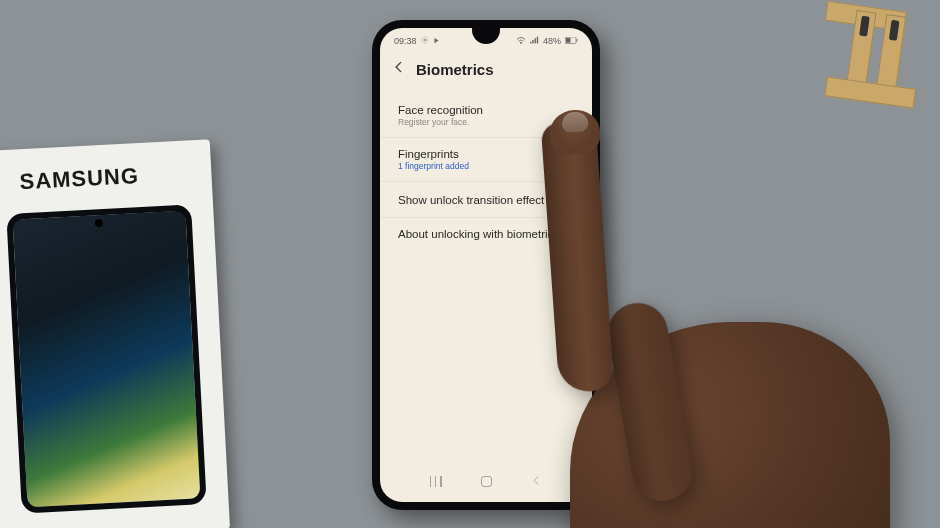  I want to click on unlock-transition-label: Show unlock transition effect, so click(472, 200).